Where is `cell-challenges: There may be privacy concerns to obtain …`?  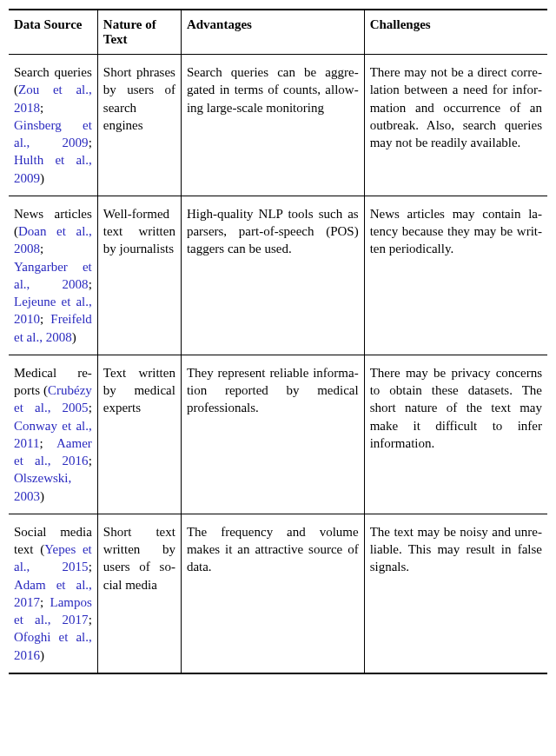
cell-challenges: There may be privacy concerns to obtain … is located at coordinates (455, 434).